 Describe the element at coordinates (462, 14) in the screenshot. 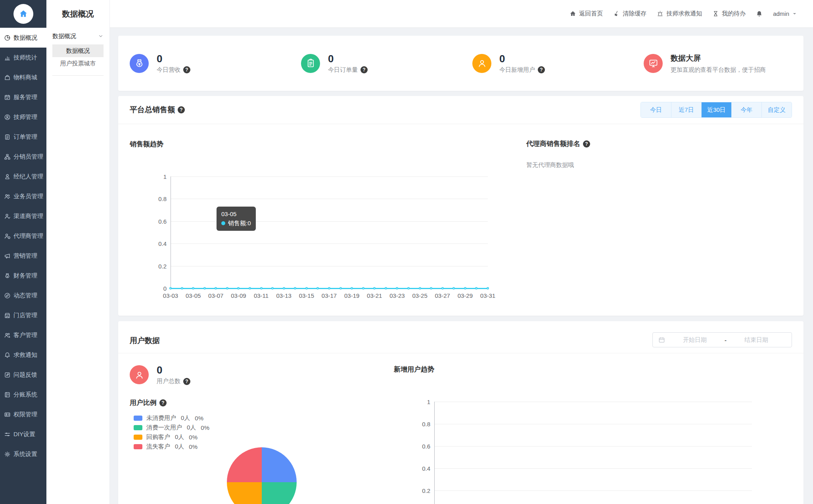

I see `top-header: 返回首页 清除缓存 技师求救通知 我的待办 admin` at that location.